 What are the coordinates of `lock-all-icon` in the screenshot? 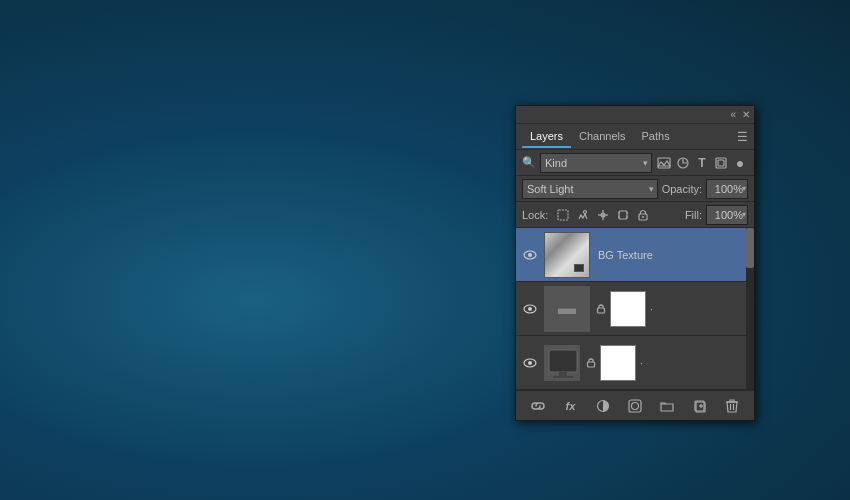 It's located at (643, 215).